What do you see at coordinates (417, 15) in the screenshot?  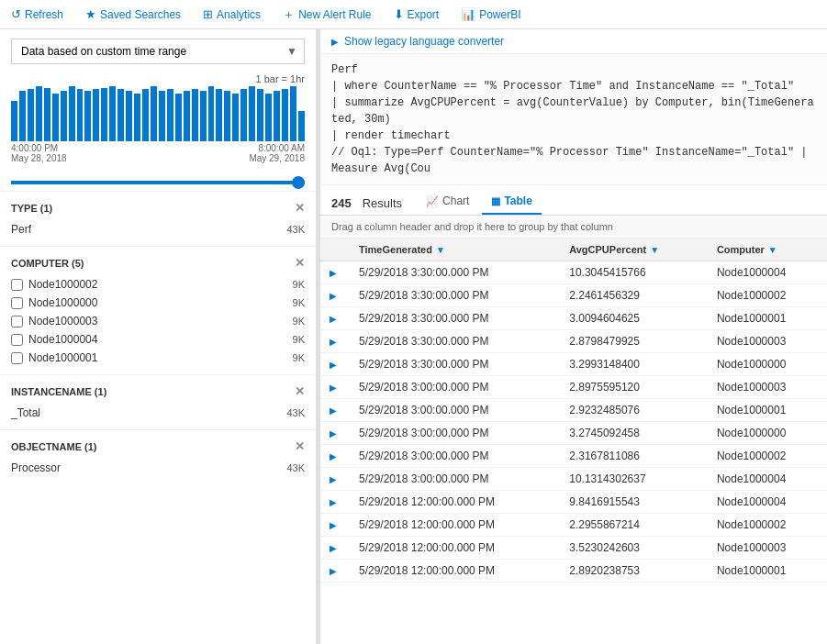 I see `export-button: ⬇ Export` at bounding box center [417, 15].